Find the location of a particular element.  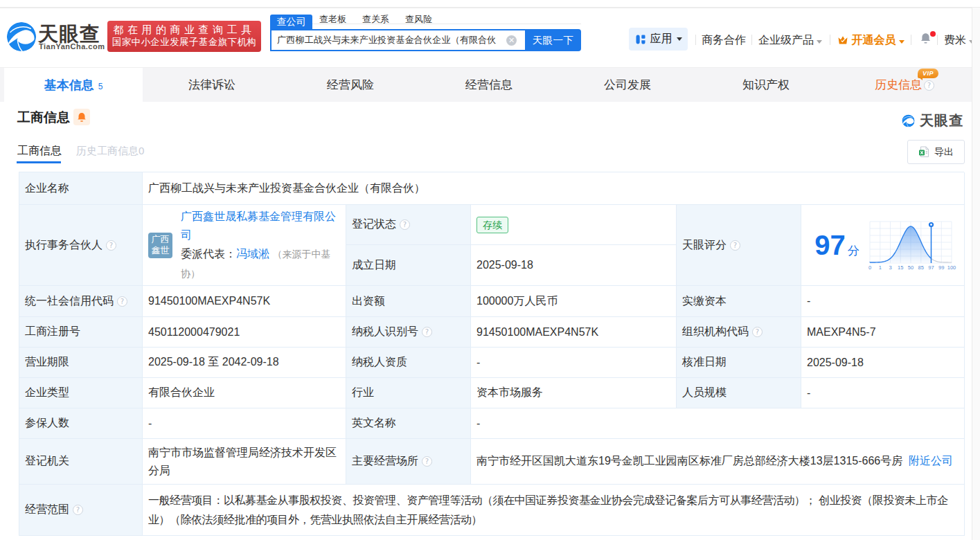

crown-icon is located at coordinates (843, 40).